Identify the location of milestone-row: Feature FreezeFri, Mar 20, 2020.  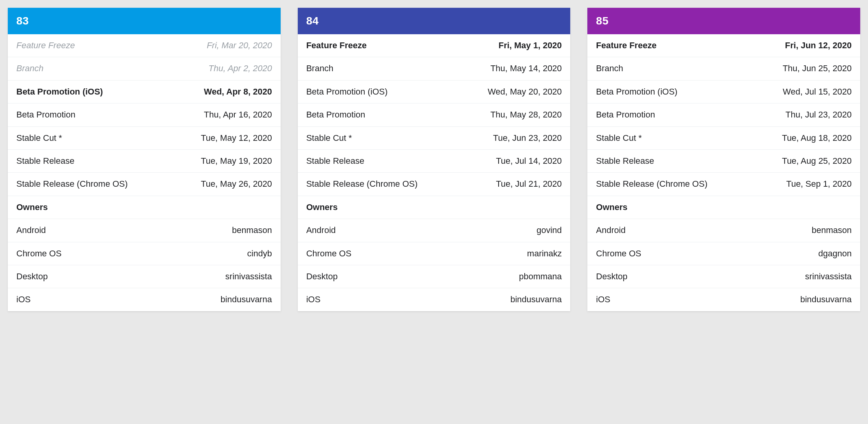
(144, 46).